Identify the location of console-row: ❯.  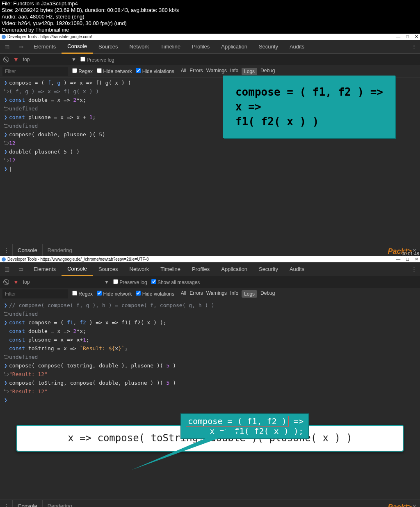
(210, 400).